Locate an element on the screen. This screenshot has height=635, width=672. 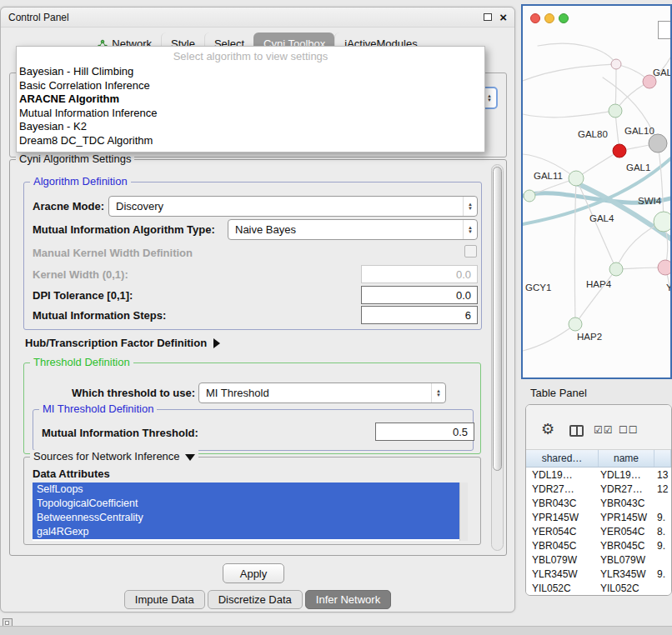
close-panel-icon: × is located at coordinates (504, 17).